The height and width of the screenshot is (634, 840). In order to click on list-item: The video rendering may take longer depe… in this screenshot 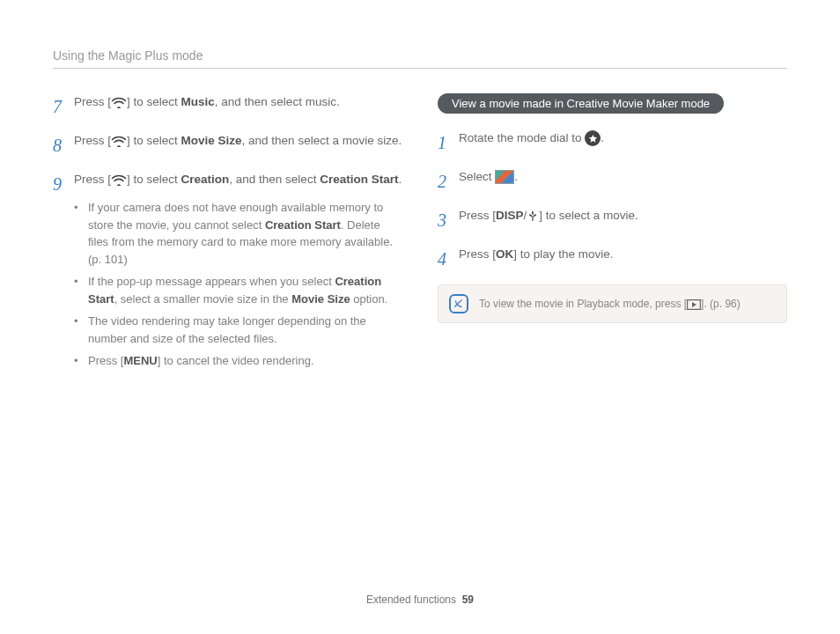, I will do `click(238, 329)`.